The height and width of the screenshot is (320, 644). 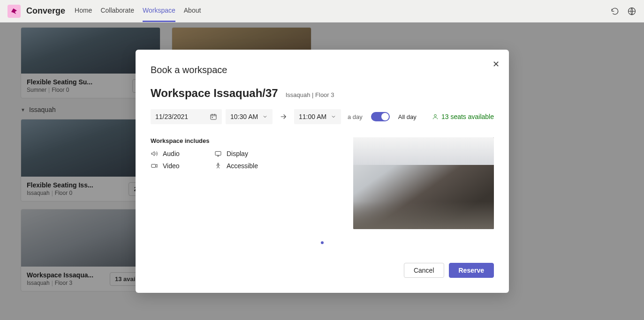 I want to click on nav-collaborate: Collaborate, so click(x=117, y=11).